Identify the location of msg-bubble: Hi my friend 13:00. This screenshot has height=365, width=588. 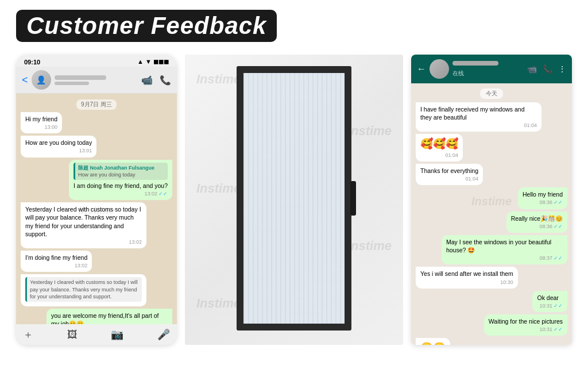
(41, 123).